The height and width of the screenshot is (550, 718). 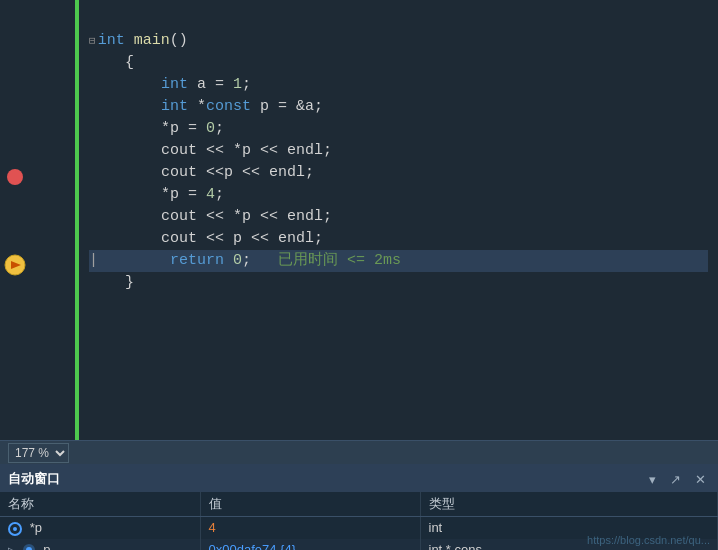 I want to click on code-line-13: }, so click(x=398, y=283).